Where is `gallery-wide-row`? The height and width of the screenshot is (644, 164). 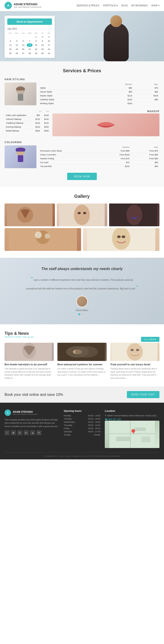 gallery-wide-row is located at coordinates (82, 240).